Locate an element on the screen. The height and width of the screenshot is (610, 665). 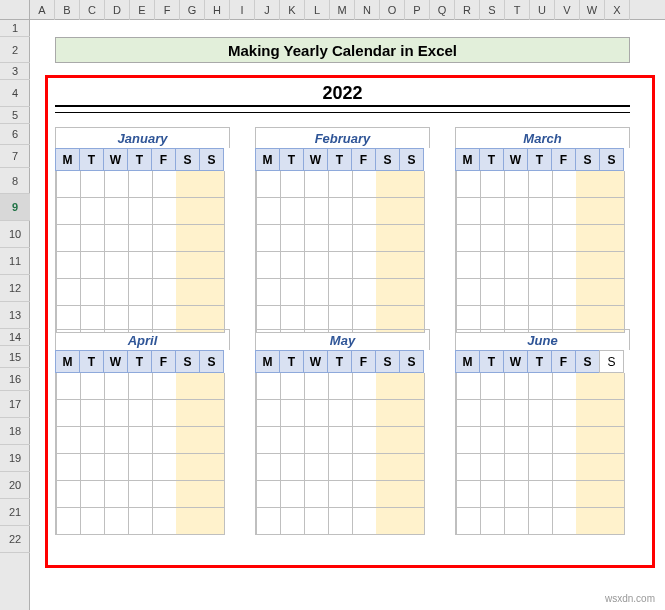
col-header: L is located at coordinates (318, 10).